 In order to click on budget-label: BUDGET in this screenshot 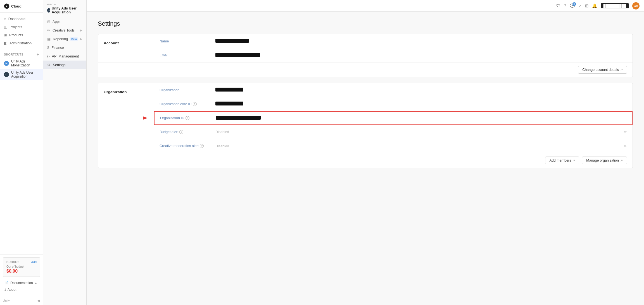, I will do `click(13, 262)`.